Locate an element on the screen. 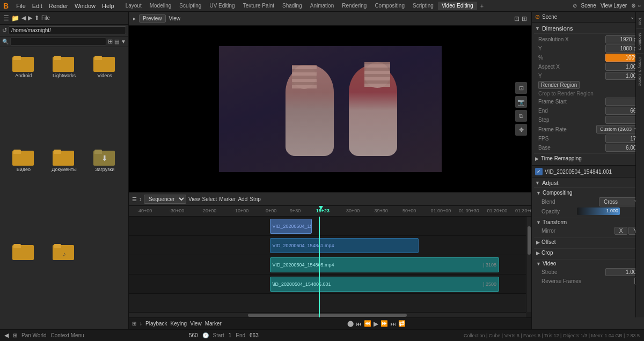 Image resolution: width=644 pixels, height=341 pixels. fb-item-lightworks: Lightworks is located at coordinates (64, 98).